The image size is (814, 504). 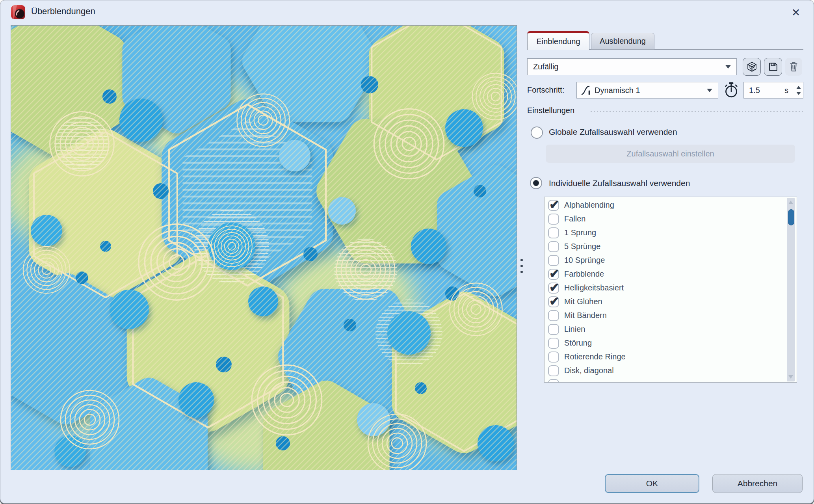 I want to click on progress-curve-value: Dynamisch 1, so click(x=617, y=91).